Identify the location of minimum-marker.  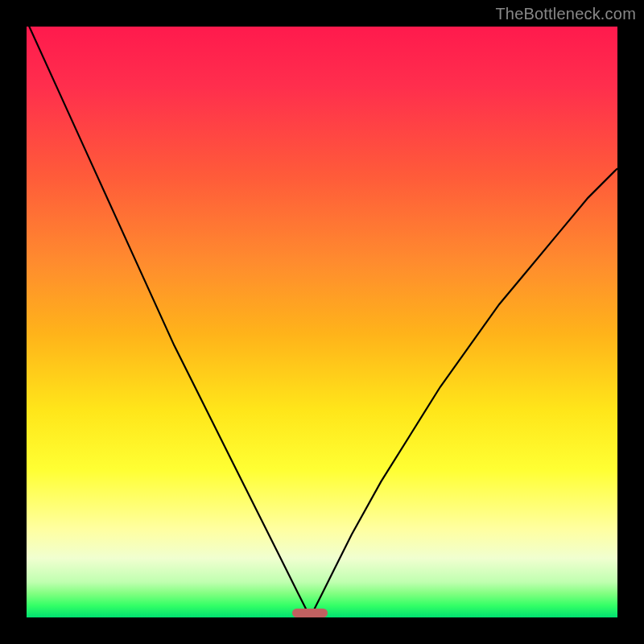
(310, 613).